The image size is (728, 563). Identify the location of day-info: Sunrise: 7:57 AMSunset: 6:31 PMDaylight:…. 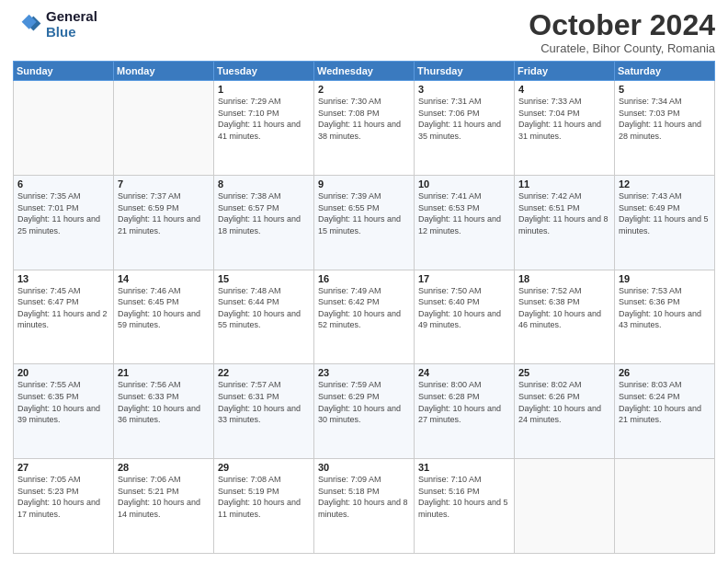
(264, 402).